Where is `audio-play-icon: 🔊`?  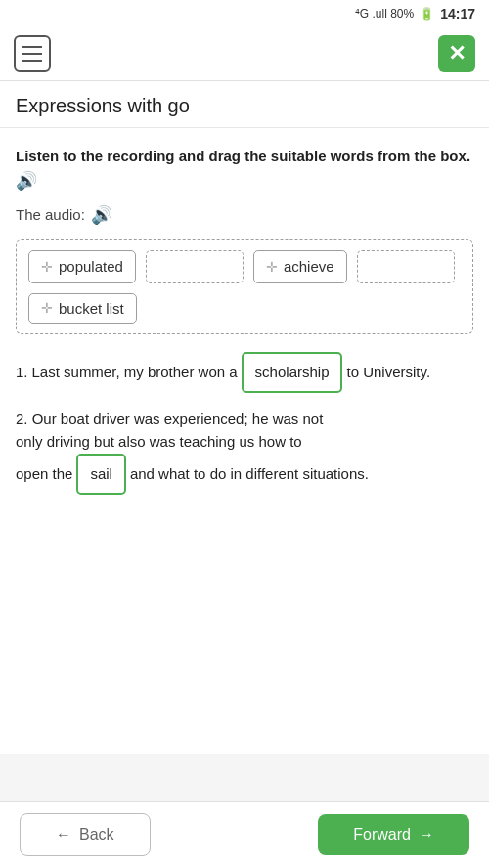 audio-play-icon: 🔊 is located at coordinates (102, 215).